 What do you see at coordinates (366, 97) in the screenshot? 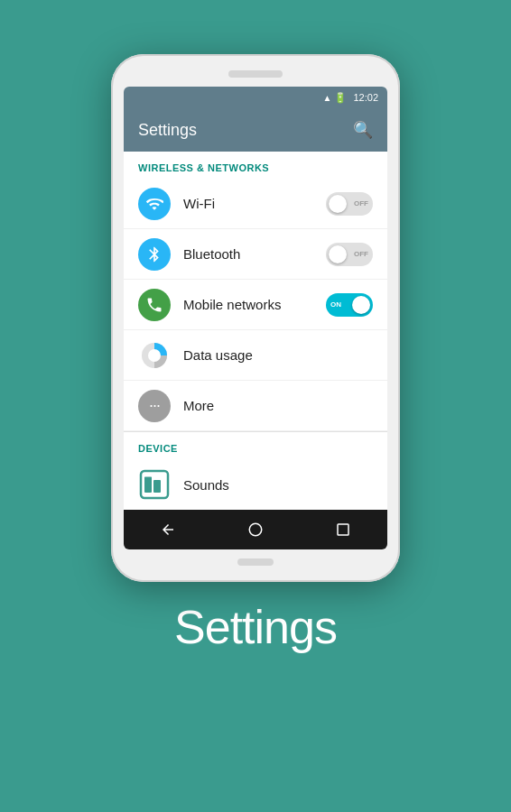
I see `time-display: 12:02` at bounding box center [366, 97].